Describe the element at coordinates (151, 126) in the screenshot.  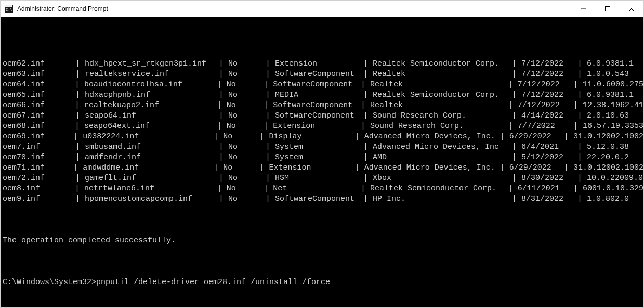
I see `col-file: seapo64ext.inf` at that location.